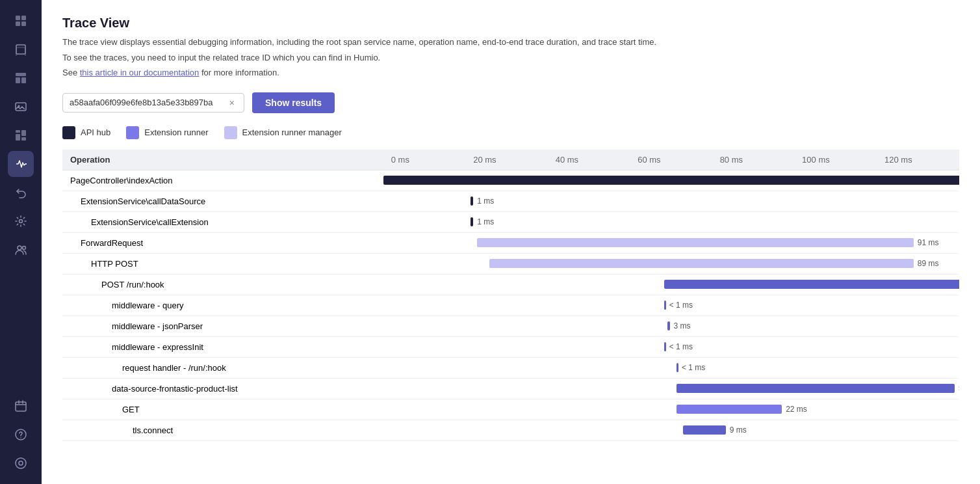 The image size is (980, 484). Describe the element at coordinates (511, 180) in the screenshot. I see `table-row: PageController\indexAction130 ms` at that location.